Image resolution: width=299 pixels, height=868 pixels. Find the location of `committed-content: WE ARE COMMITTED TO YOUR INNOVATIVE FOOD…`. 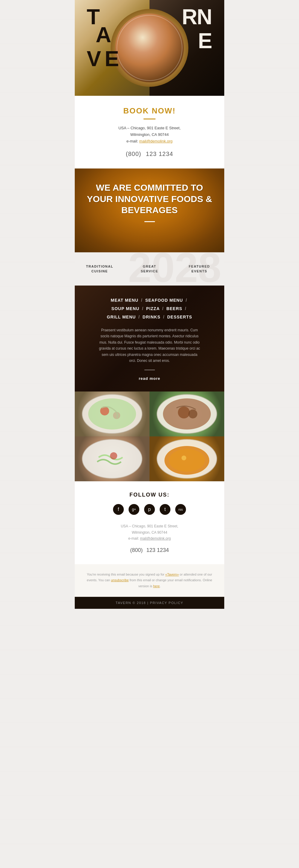

committed-content: WE ARE COMMITTED TO YOUR INNOVATIVE FOOD… is located at coordinates (150, 202).